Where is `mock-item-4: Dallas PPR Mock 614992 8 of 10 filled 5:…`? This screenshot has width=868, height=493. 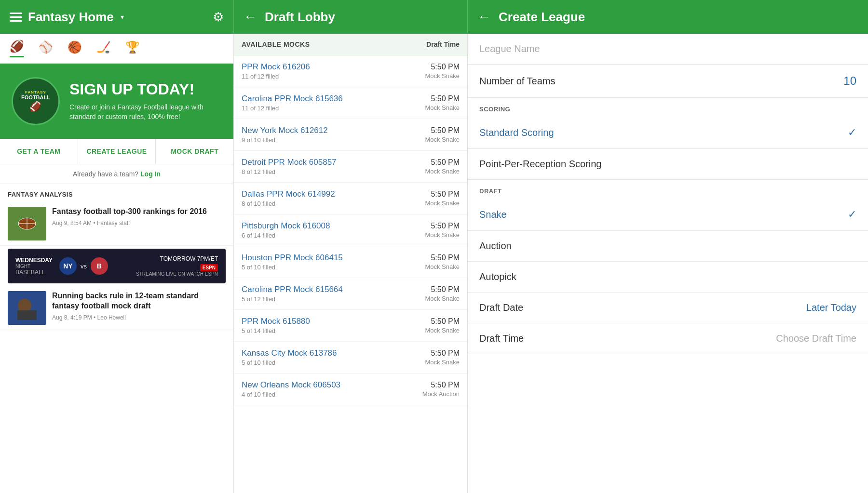 mock-item-4: Dallas PPR Mock 614992 8 of 10 filled 5:… is located at coordinates (351, 199).